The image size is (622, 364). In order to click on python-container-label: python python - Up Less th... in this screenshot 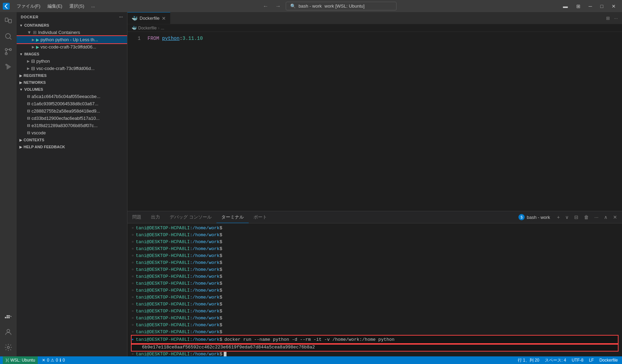, I will do `click(69, 39)`.